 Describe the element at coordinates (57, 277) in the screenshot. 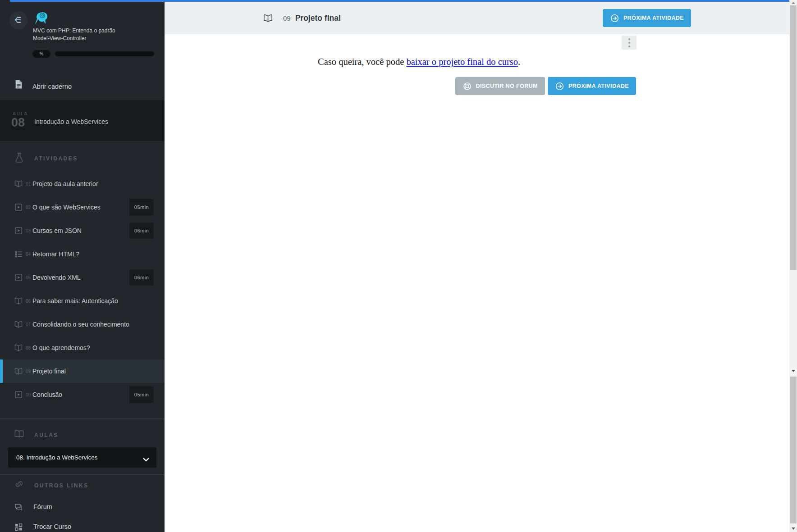

I see `activity-label: Devolvendo XML` at that location.